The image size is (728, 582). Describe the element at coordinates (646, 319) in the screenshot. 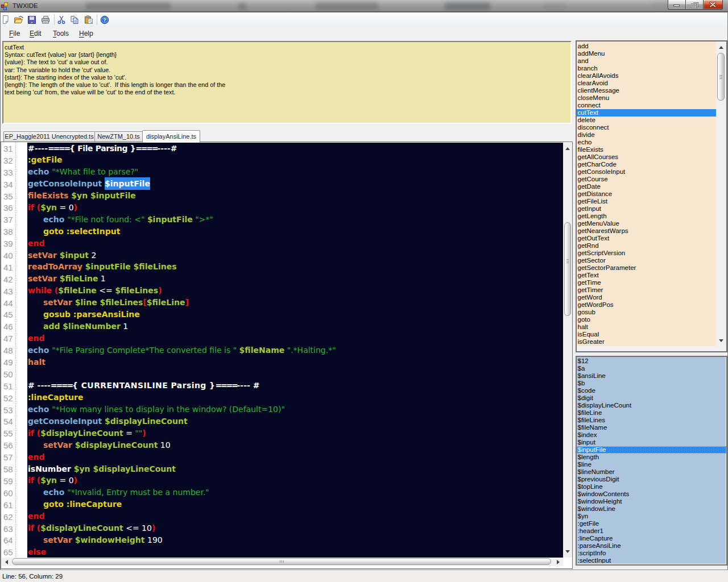

I see `list-item-goto: goto` at that location.